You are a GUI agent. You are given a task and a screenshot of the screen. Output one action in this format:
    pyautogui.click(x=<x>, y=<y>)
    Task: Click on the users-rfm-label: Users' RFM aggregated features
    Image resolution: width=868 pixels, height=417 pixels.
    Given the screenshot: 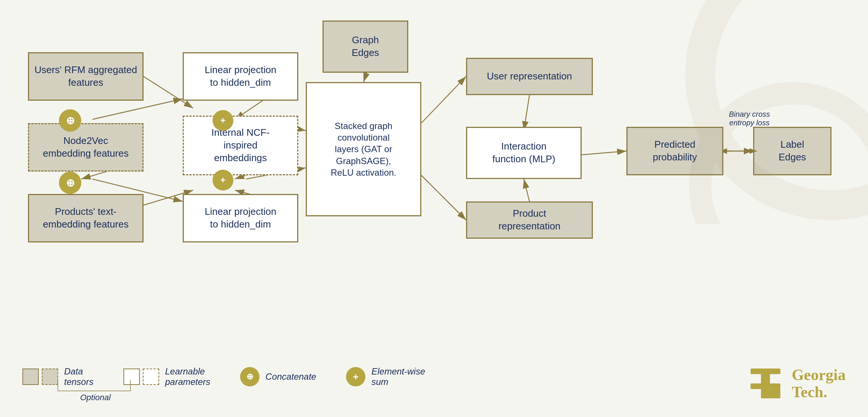 What is the action you would take?
    pyautogui.click(x=86, y=76)
    